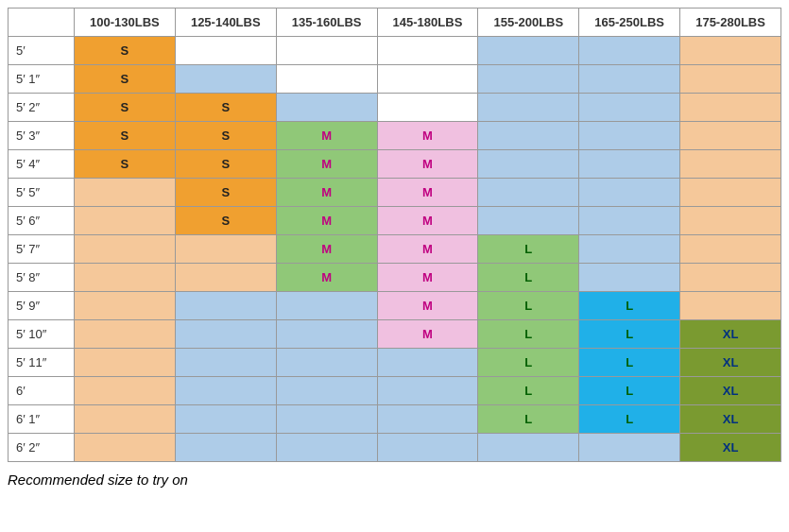  What do you see at coordinates (395, 249) in the screenshot?
I see `table-row: 5′ 7″MML` at bounding box center [395, 249].